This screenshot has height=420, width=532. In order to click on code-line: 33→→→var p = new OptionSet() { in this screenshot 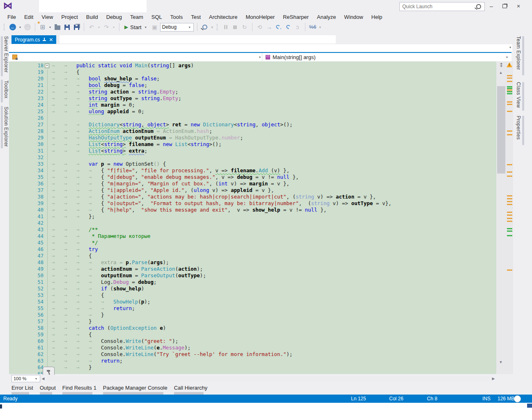, I will do `click(253, 164)`.